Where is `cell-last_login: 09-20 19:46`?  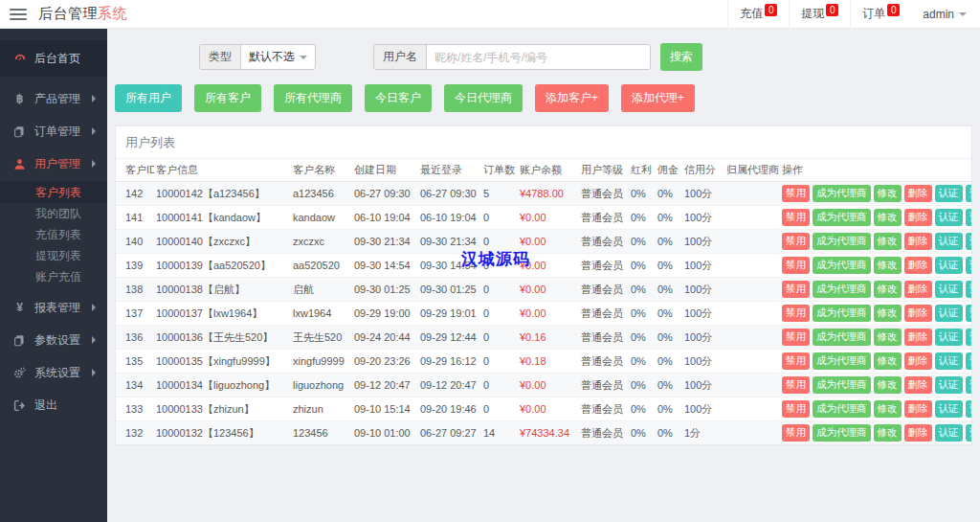 cell-last_login: 09-20 19:46 is located at coordinates (450, 410).